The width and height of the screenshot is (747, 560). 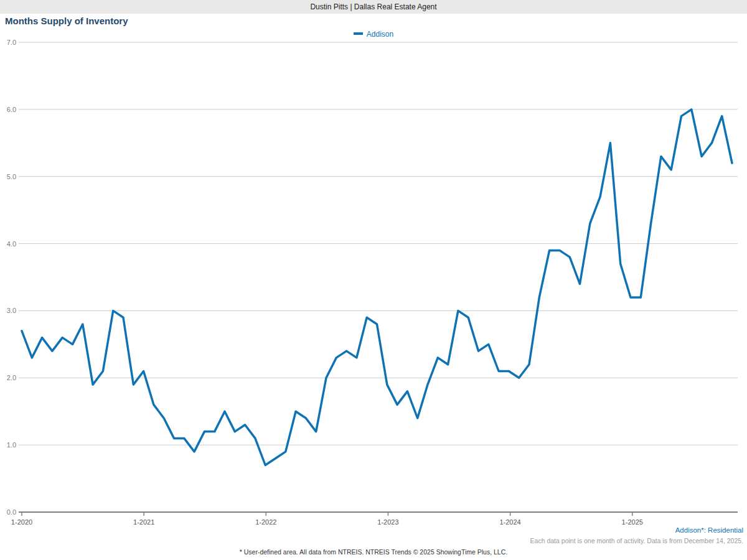 What do you see at coordinates (11, 42) in the screenshot?
I see `y-tick-label: 7.0` at bounding box center [11, 42].